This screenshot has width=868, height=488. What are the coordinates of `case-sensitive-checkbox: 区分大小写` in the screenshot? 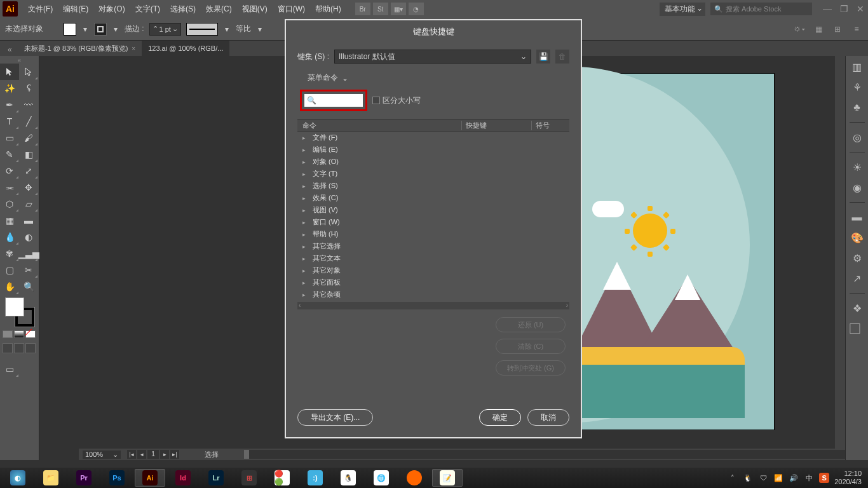 It's located at (397, 100).